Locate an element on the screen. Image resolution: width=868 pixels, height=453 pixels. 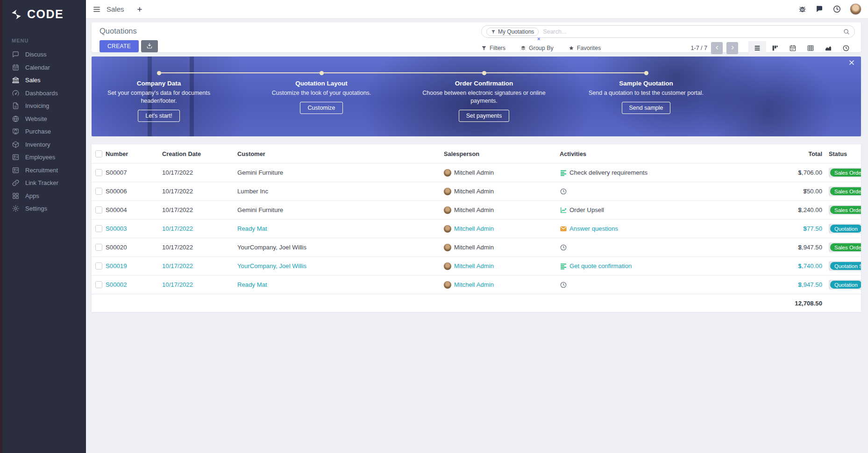
cell-activities: Check delivery requirements is located at coordinates (661, 173).